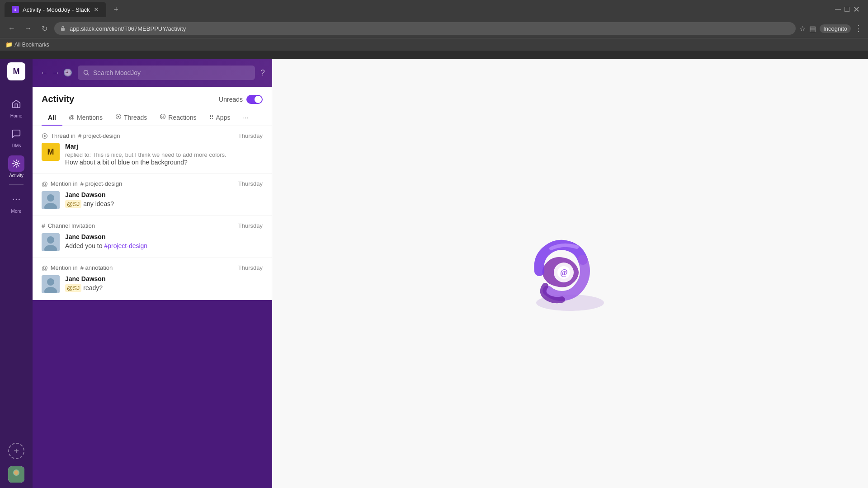 The width and height of the screenshot is (868, 488). I want to click on nav-divider, so click(16, 184).